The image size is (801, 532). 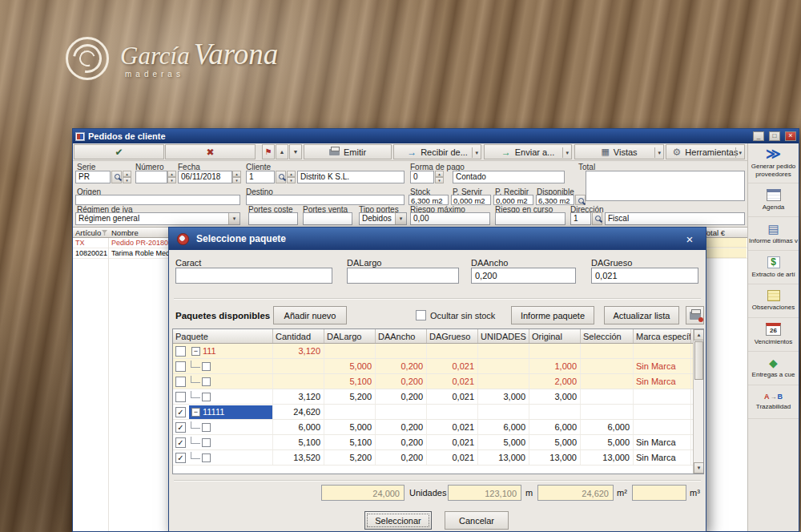 What do you see at coordinates (698, 401) in the screenshot?
I see `table-scrollbar: ▲ ▼` at bounding box center [698, 401].